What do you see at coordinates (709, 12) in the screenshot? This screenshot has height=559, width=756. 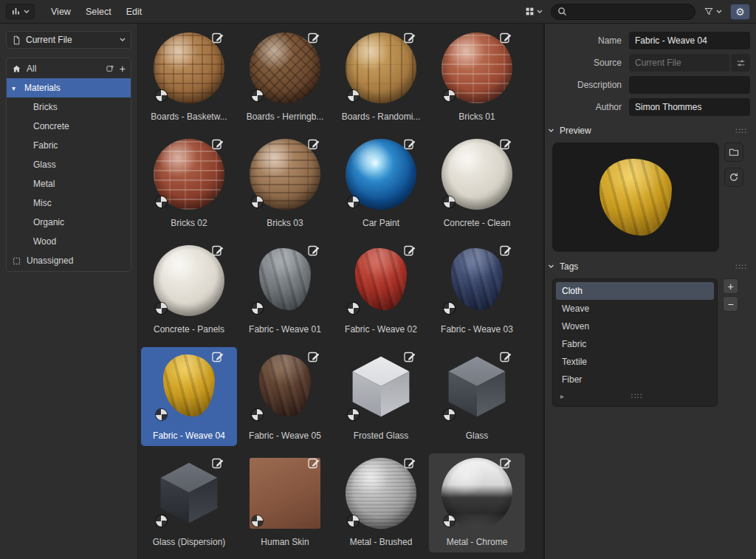 I see `filter-funnel-icon` at bounding box center [709, 12].